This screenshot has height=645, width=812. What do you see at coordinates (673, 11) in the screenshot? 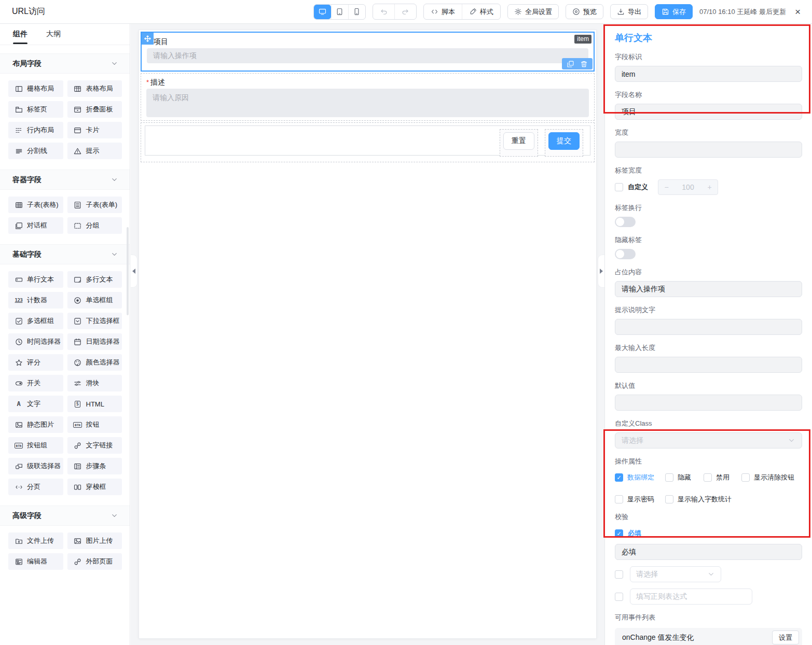
I see `save-button: 保存` at bounding box center [673, 11].